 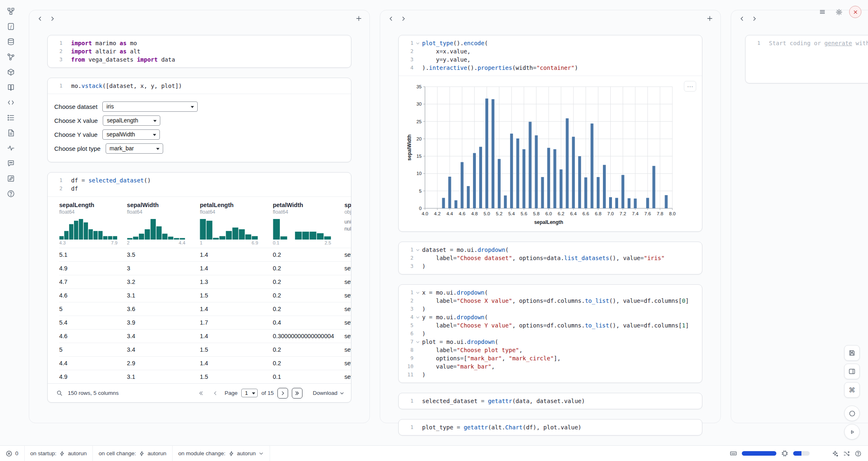 I want to click on code-editor: 1dataset = mo.ui.dropdown(2 label="Choos…, so click(x=550, y=258).